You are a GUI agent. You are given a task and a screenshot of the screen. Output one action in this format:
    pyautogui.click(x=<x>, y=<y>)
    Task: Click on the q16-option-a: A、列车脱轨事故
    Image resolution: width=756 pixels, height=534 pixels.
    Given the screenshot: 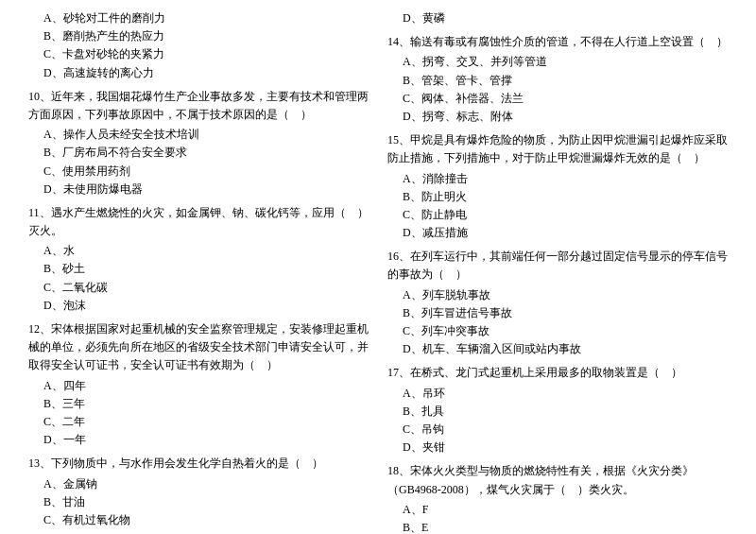 What is the action you would take?
    pyautogui.click(x=565, y=295)
    